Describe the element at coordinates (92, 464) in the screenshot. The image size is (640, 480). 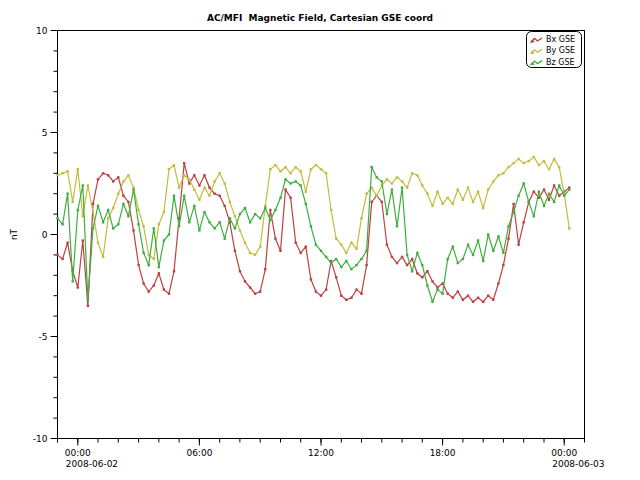
I see `x-date-label: 2008-06-02` at that location.